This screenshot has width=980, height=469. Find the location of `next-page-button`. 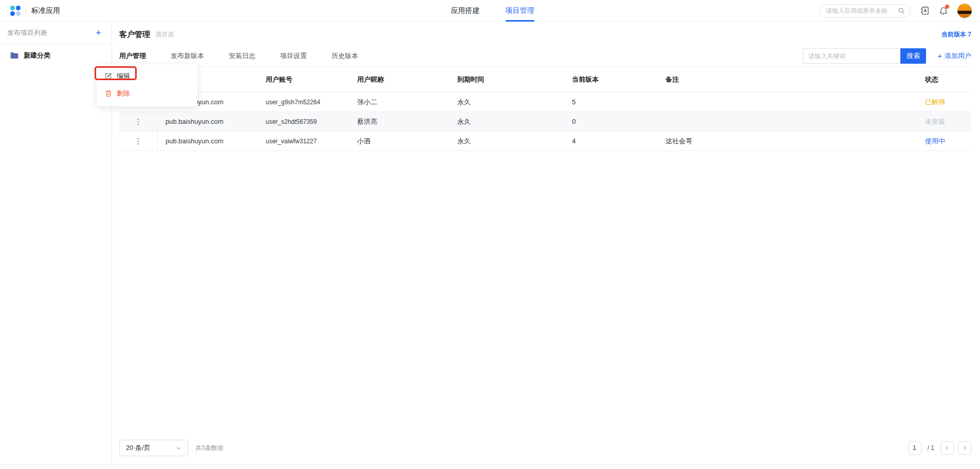

next-page-button is located at coordinates (965, 448).